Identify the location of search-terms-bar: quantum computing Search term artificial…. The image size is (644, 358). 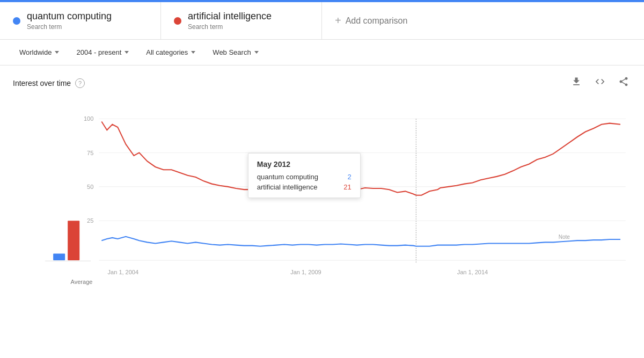
(322, 21).